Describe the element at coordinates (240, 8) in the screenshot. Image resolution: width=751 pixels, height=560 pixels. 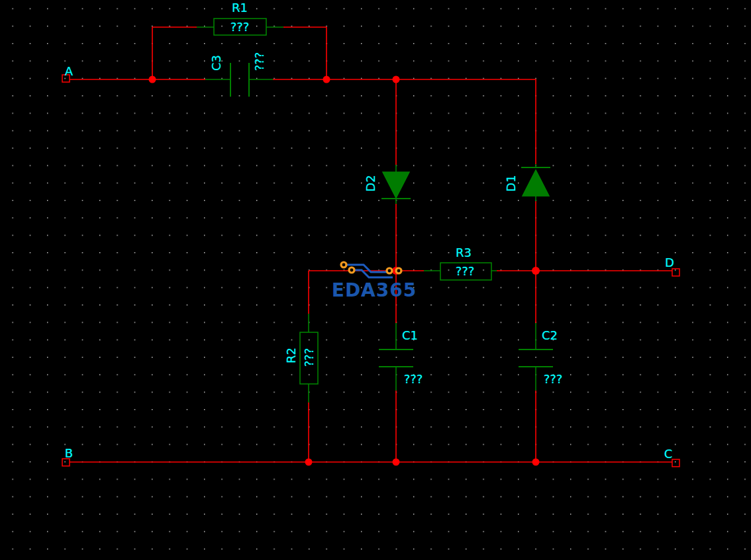
I see `resistor-R1-ref-label: R1` at that location.